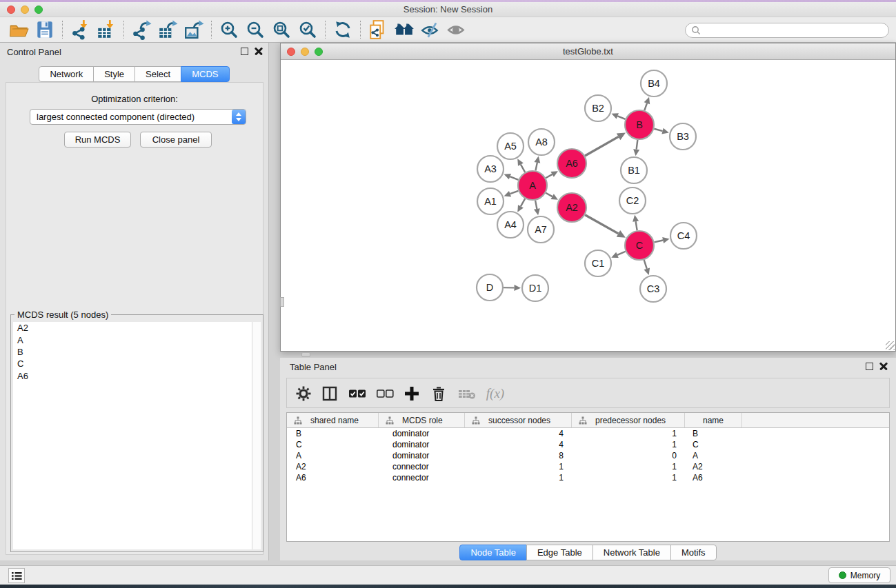 The width and height of the screenshot is (896, 588). What do you see at coordinates (282, 302) in the screenshot?
I see `left-splitter-grip` at bounding box center [282, 302].